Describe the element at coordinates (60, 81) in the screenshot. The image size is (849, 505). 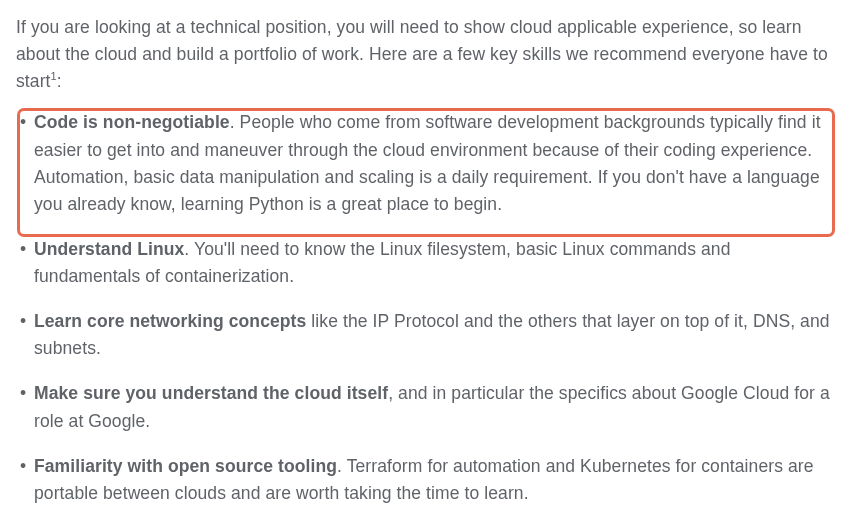
I see `intro-tail: :` at that location.